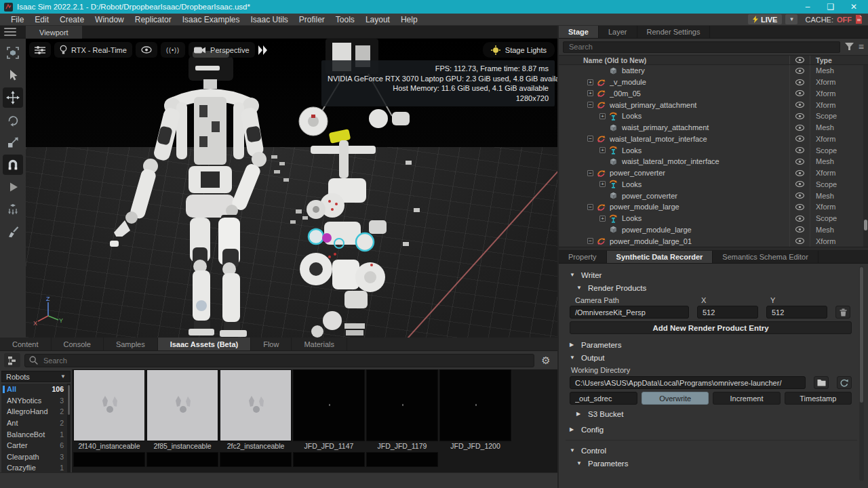 The image size is (868, 488). What do you see at coordinates (269, 20) in the screenshot?
I see `menu-item: Isaac Utils` at bounding box center [269, 20].